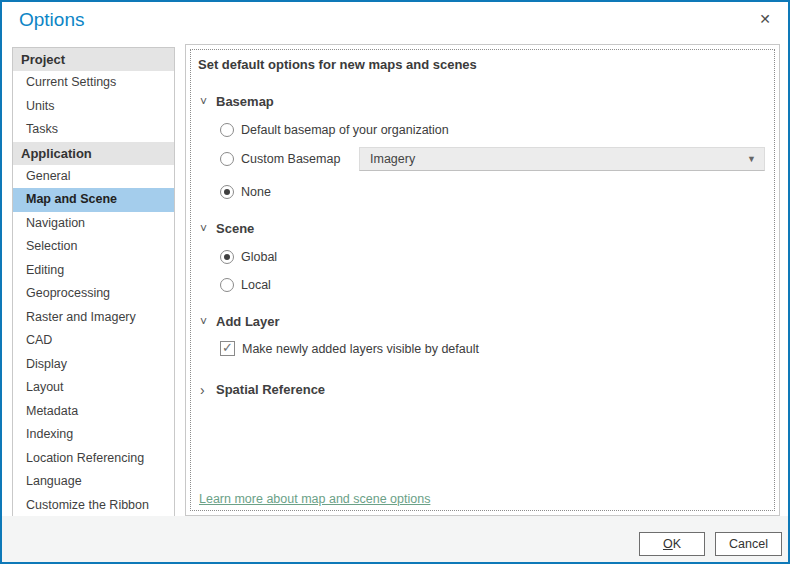  What do you see at coordinates (94, 177) in the screenshot?
I see `sidebar-item-general: General` at bounding box center [94, 177].